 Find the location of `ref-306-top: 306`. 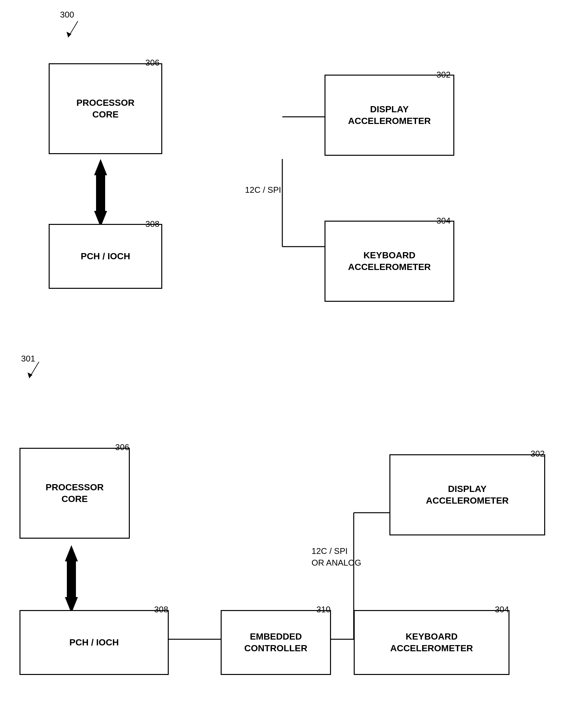

ref-306-top: 306 is located at coordinates (152, 63).